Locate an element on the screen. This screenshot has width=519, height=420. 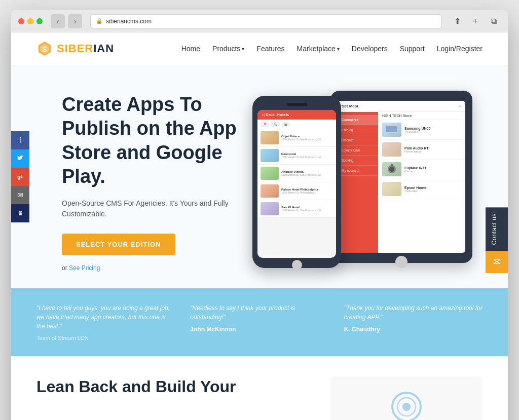
extra-social-button: ♛ is located at coordinates (20, 213).